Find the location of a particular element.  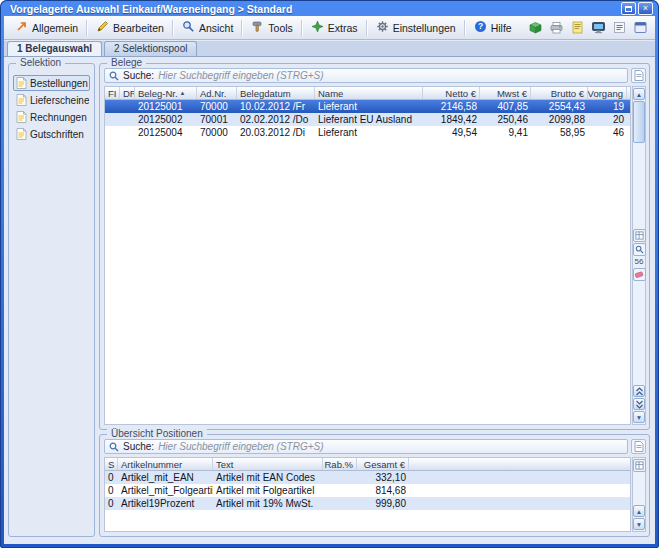

printer-icon is located at coordinates (556, 28).